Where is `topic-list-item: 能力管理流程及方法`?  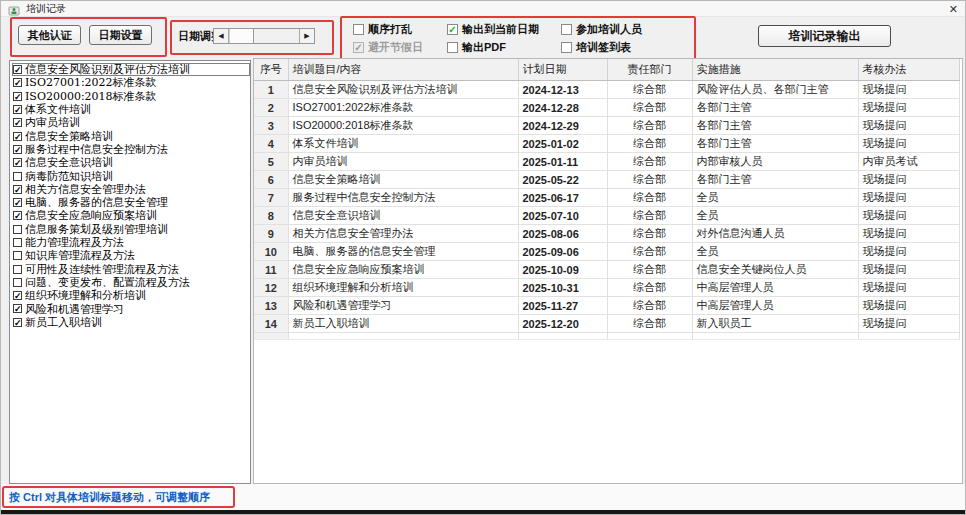
topic-list-item: 能力管理流程及方法 is located at coordinates (131, 242).